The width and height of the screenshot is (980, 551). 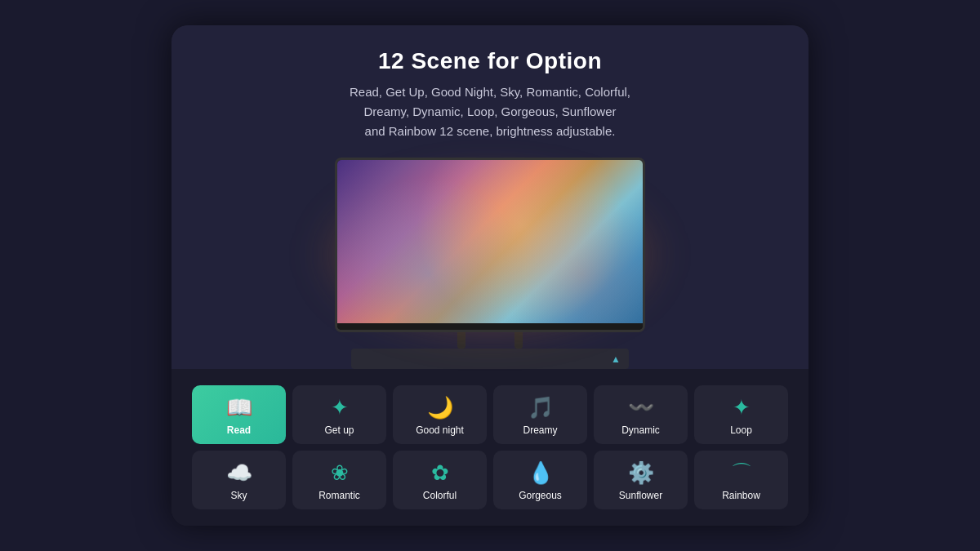 What do you see at coordinates (640, 415) in the screenshot?
I see `scene-dynamic: 〰️ Dynamic` at bounding box center [640, 415].